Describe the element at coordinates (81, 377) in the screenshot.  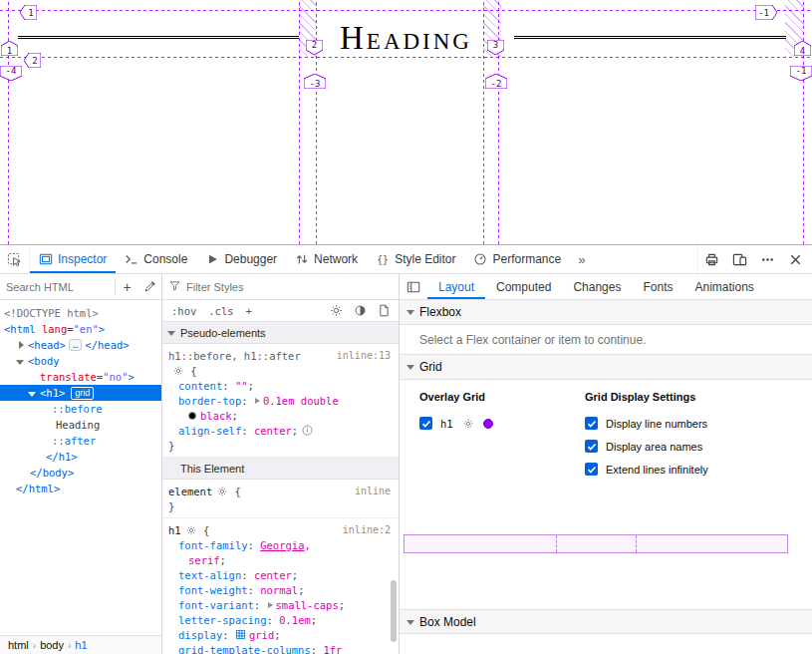
I see `markup-node: translate="no">` at that location.